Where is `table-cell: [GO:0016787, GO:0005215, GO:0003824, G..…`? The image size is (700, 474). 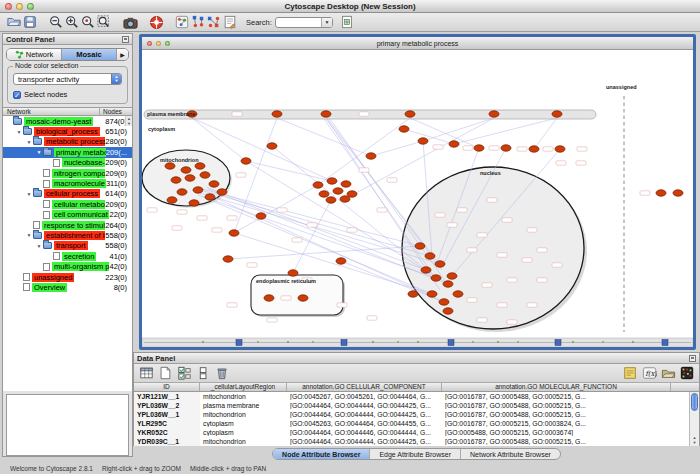 table-cell: [GO:0016787, GO:0005215, GO:0003824, G..… is located at coordinates (556, 424).